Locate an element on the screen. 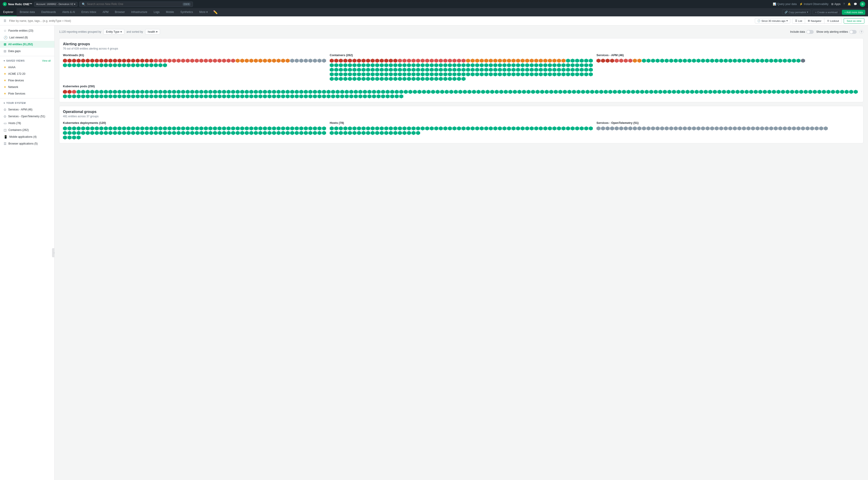 This screenshot has height=480, width=868. sidebar-system-containers: ◫ Containers (262) is located at coordinates (27, 130).